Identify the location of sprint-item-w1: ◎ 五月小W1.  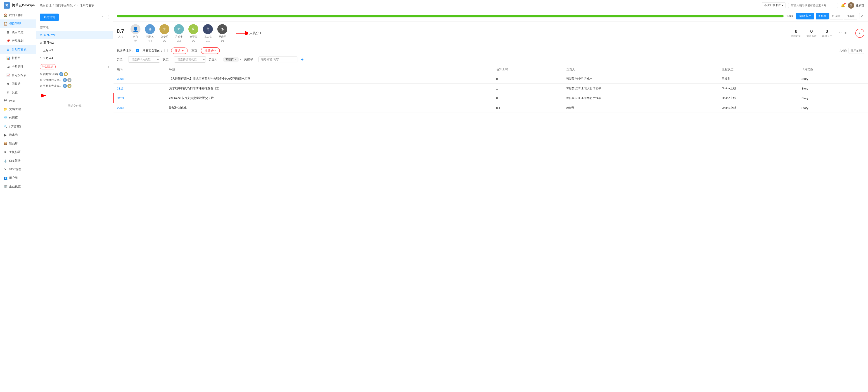
(74, 35).